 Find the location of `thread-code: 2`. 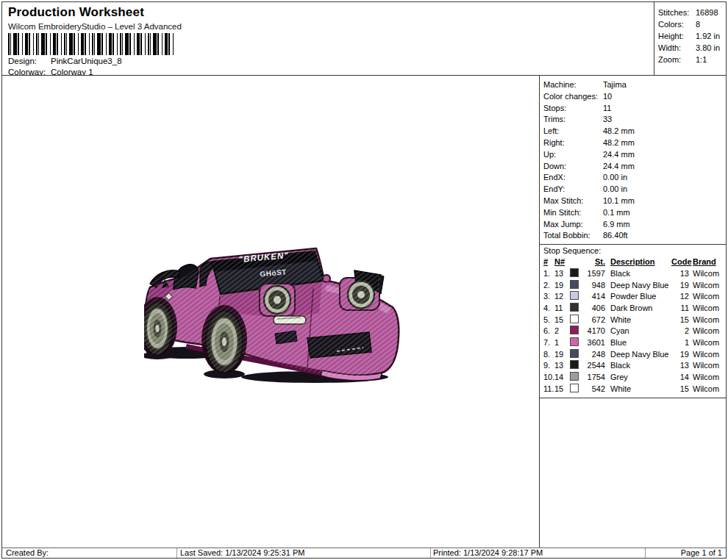

thread-code: 2 is located at coordinates (681, 331).